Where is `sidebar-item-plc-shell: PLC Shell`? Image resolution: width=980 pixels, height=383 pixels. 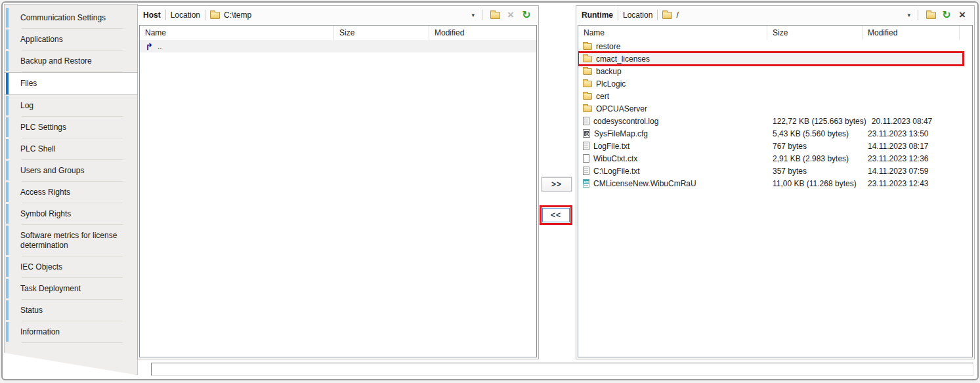
sidebar-item-plc-shell: PLC Shell is located at coordinates (71, 150).